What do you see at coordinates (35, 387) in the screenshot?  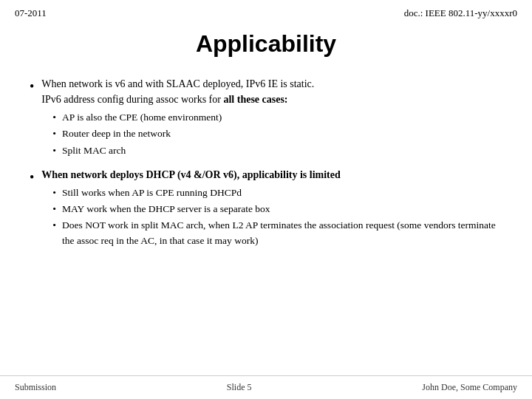 I see `footer-left: Submission` at bounding box center [35, 387].